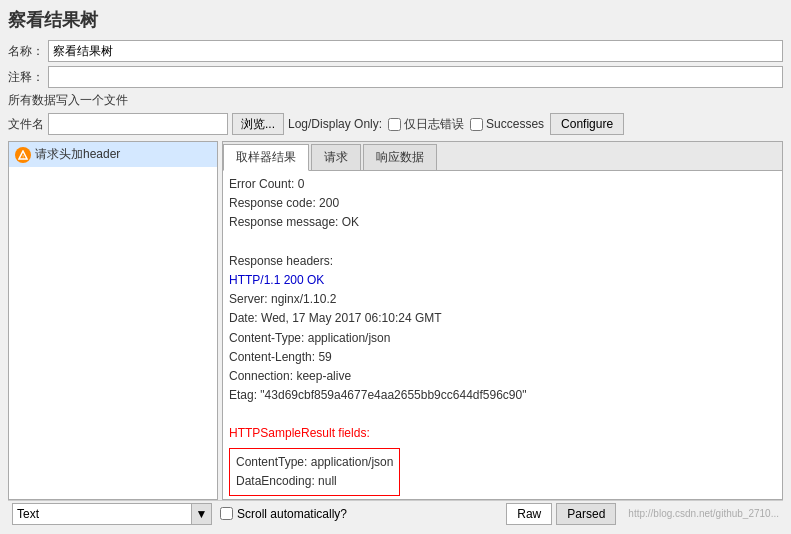 The image size is (791, 534). I want to click on bottom-left: Text ▼, so click(112, 514).